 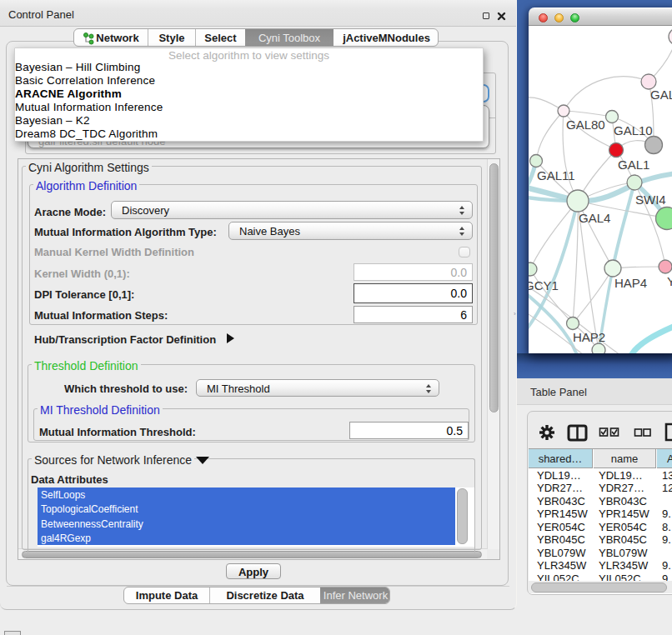 I want to click on svg-text: YJ, so click(x=669, y=282).